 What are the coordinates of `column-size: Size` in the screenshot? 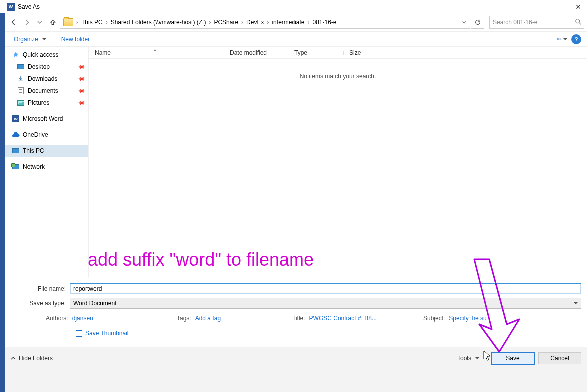 It's located at (363, 53).